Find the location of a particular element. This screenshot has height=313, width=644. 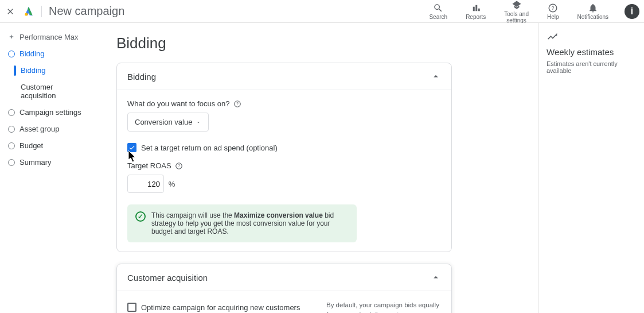

sidebar-item-bidding: Bidding is located at coordinates (47, 54).